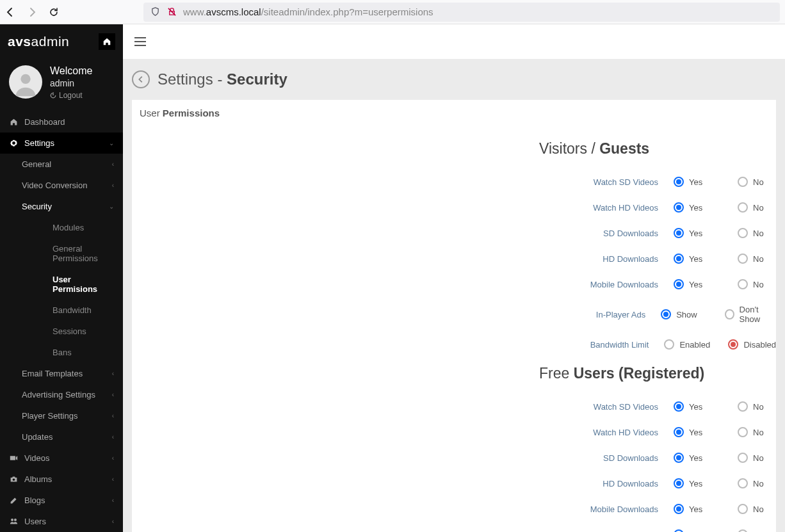  What do you see at coordinates (743, 458) in the screenshot?
I see `radio-free-sd-dl-no` at bounding box center [743, 458].